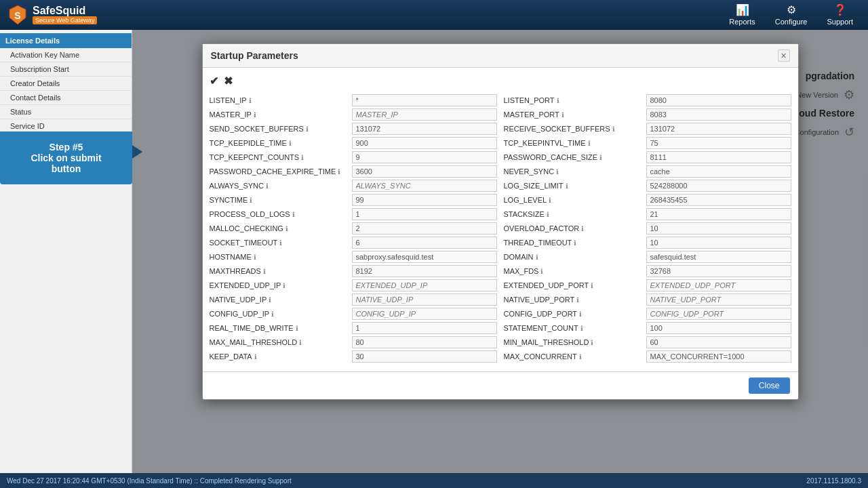  Describe the element at coordinates (425, 357) in the screenshot. I see `param-input-keep-data` at that location.